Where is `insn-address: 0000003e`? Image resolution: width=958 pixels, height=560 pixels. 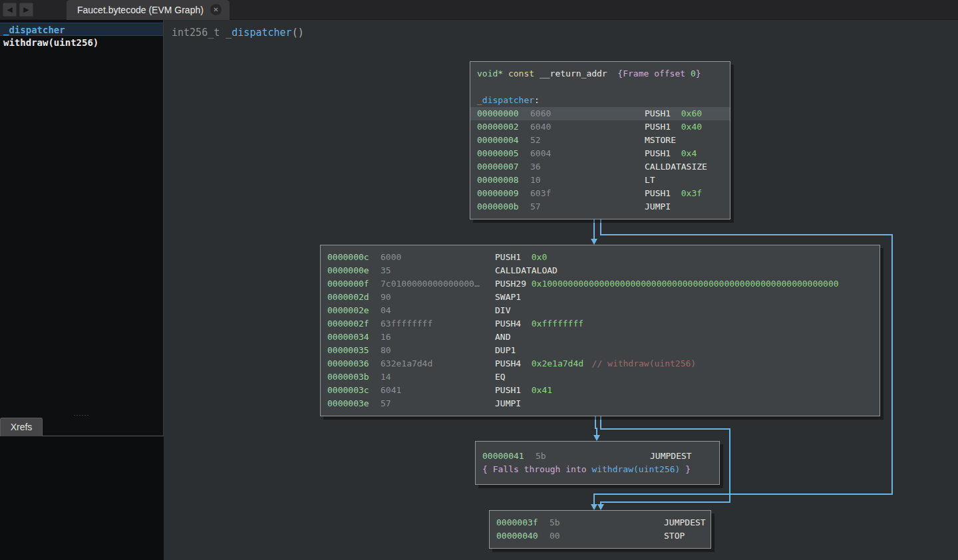
insn-address: 0000003e is located at coordinates (354, 404).